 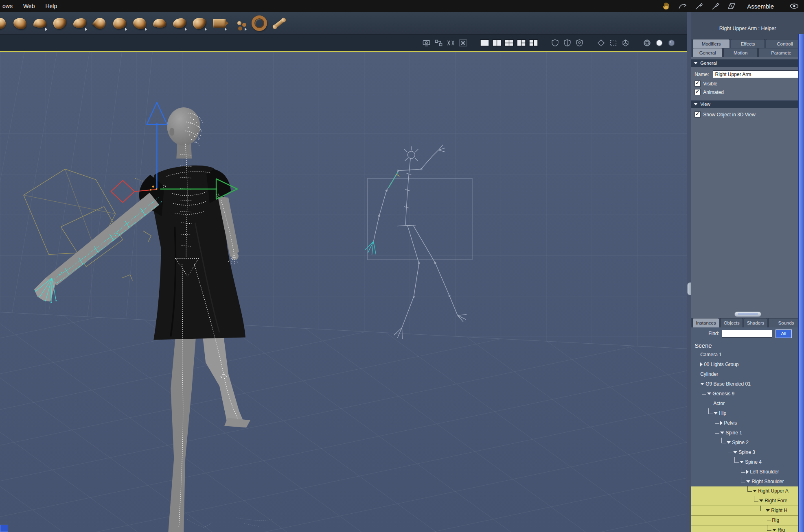 I want to click on visible-checkbox, so click(x=698, y=84).